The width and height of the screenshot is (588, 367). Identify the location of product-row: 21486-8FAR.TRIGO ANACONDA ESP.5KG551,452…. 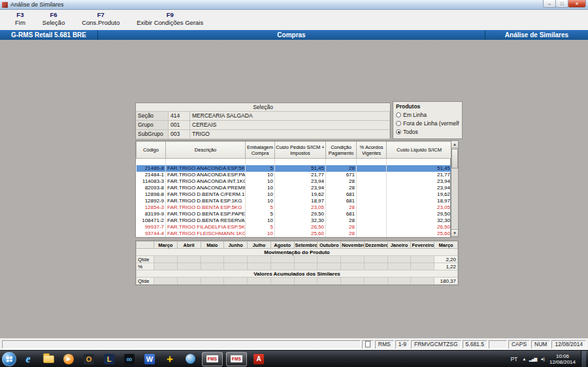
(294, 168).